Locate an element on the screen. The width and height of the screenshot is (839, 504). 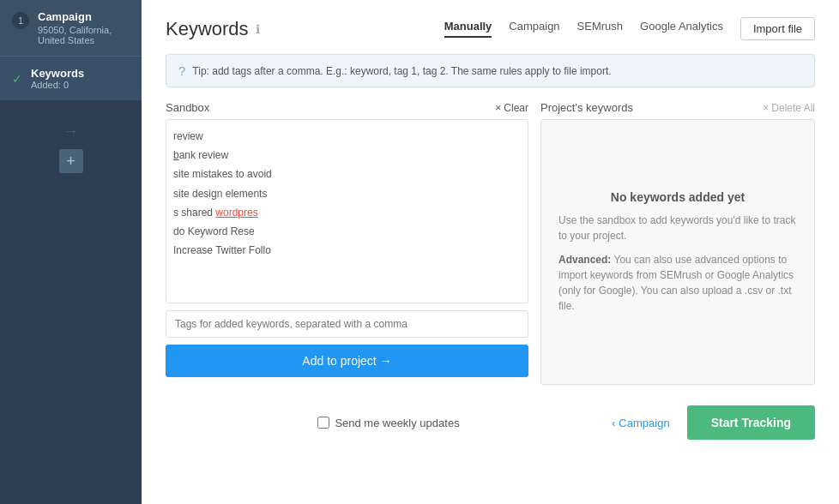
add-to-project-button: Add to project → is located at coordinates (347, 361).